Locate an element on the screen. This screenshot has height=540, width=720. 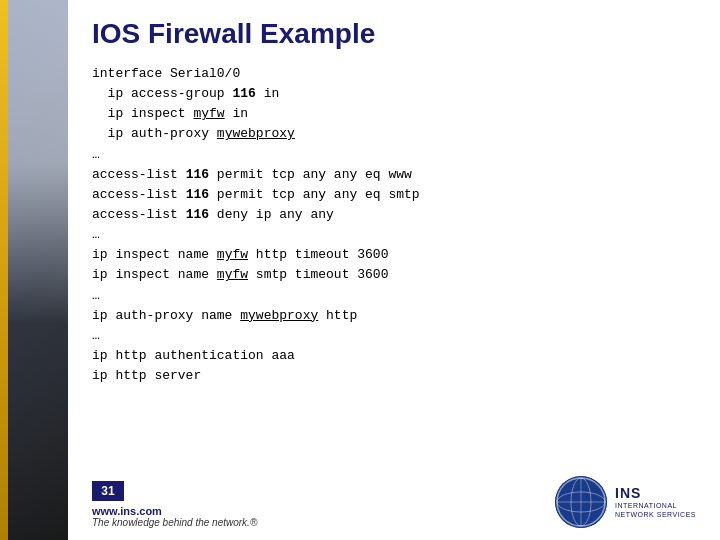
page-title: IOS Firewall Example is located at coordinates (394, 34).